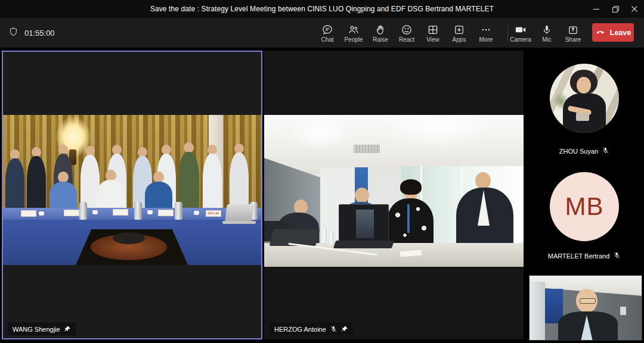 This screenshot has width=644, height=343. Describe the element at coordinates (159, 196) in the screenshot. I see `seated-person-polo` at that location.